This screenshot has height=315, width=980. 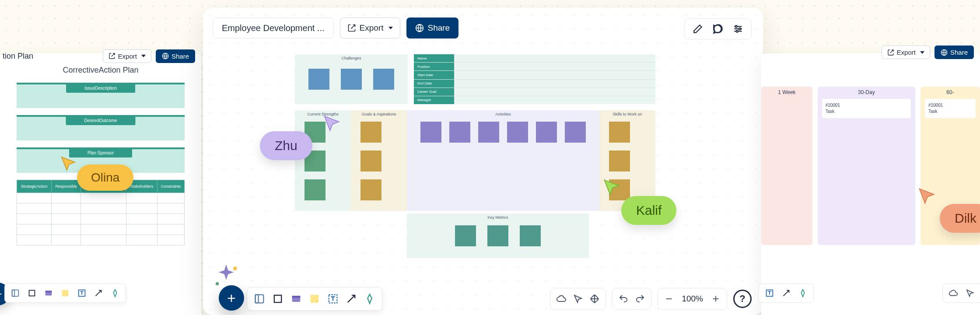 I want to click on edp-col-title: Key Metrics, so click(x=498, y=217).